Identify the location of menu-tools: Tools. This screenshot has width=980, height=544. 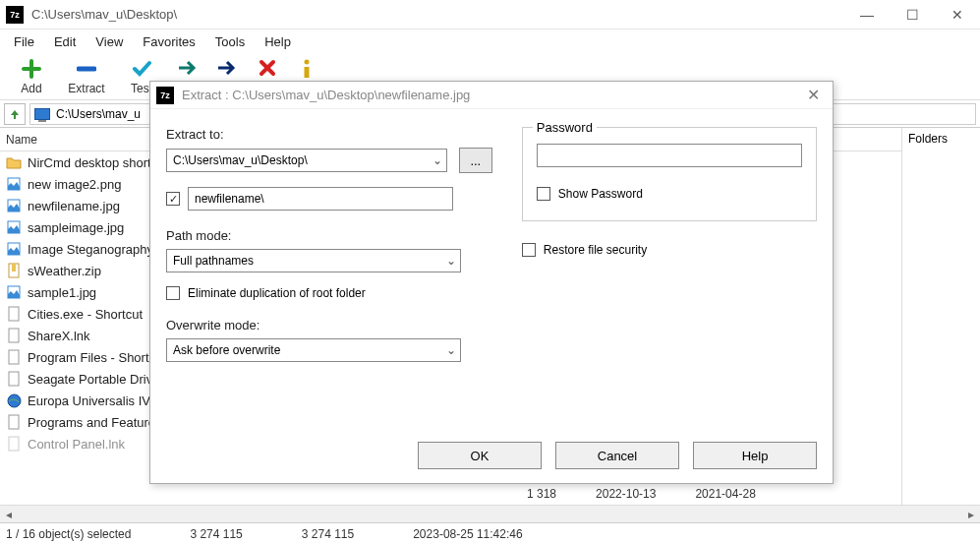
(230, 41).